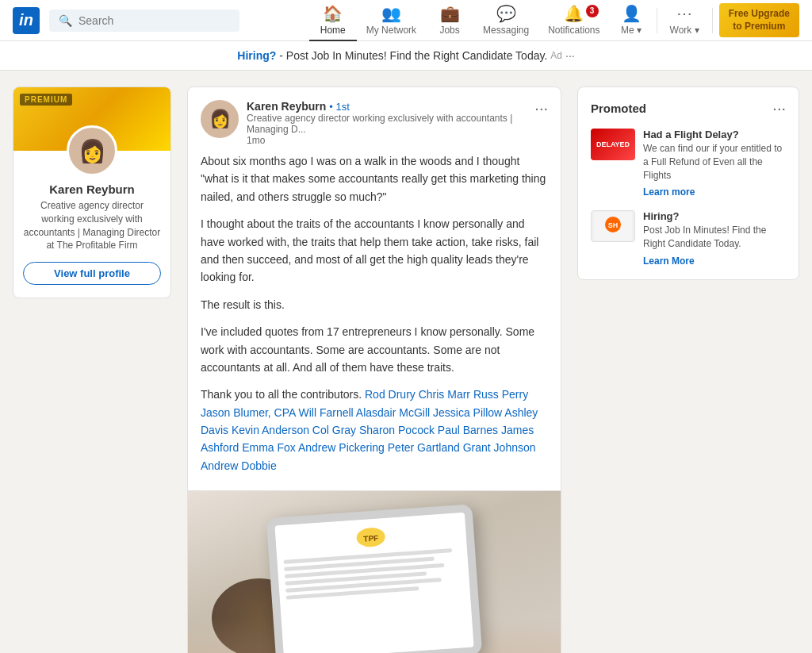 The height and width of the screenshot is (653, 812). Describe the element at coordinates (714, 162) in the screenshot. I see `promoted-item-1-desc: We can find our if your entitled to a Fu…` at that location.